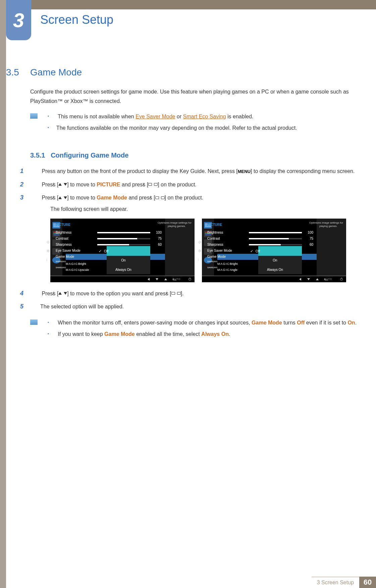  I want to click on footer: 3 Screen Setup 60, so click(191, 582).